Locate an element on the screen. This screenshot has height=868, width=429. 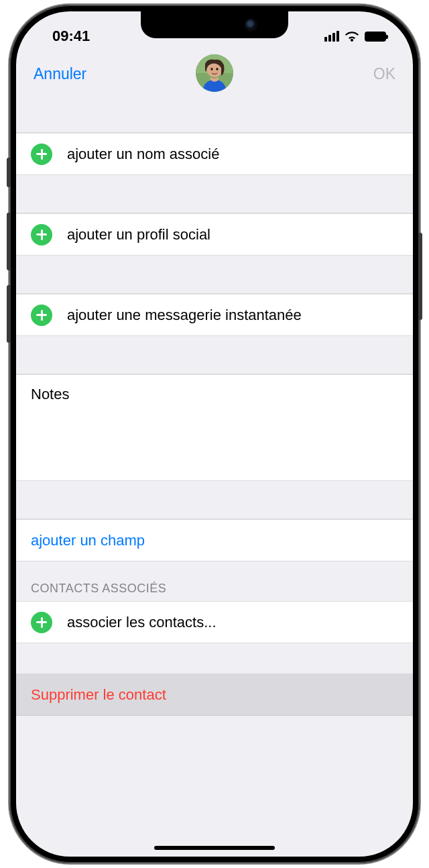
home-indicator is located at coordinates (214, 848).